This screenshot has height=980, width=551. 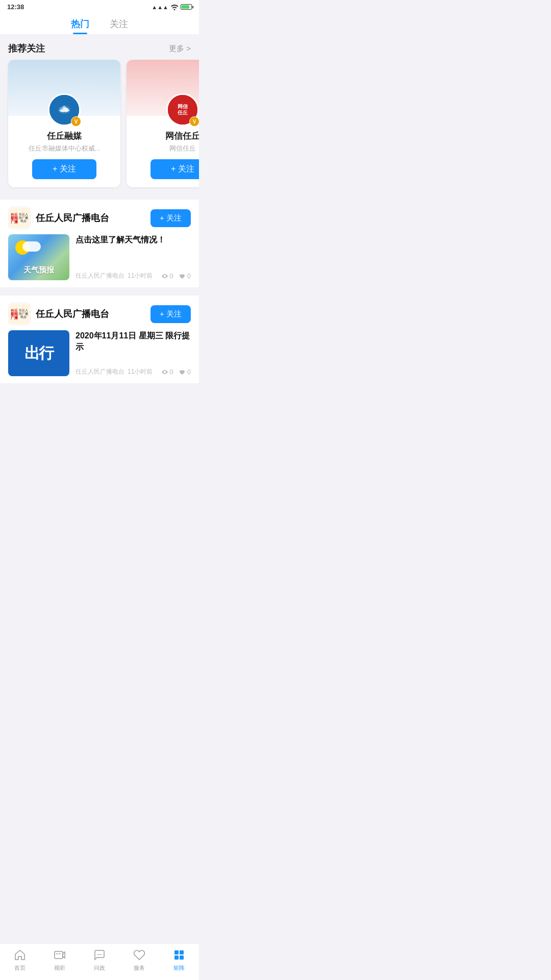 I want to click on views-stat-2: 0, so click(x=167, y=372).